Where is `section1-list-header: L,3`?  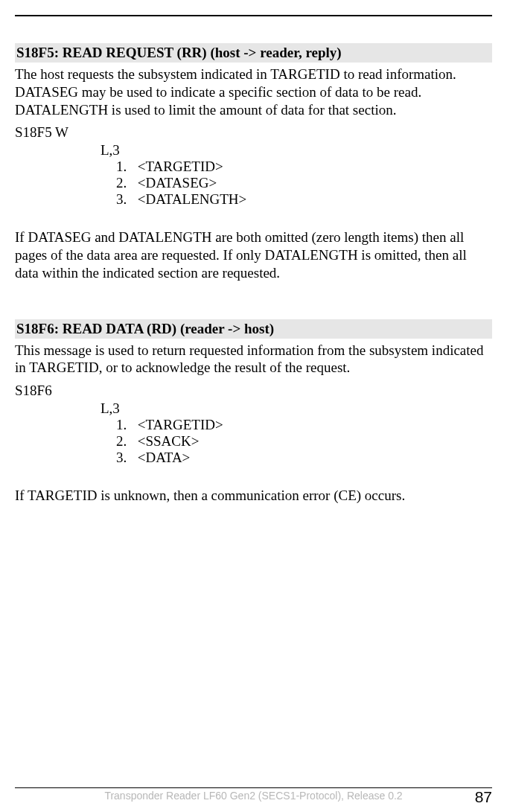 section1-list-header: L,3 is located at coordinates (296, 150).